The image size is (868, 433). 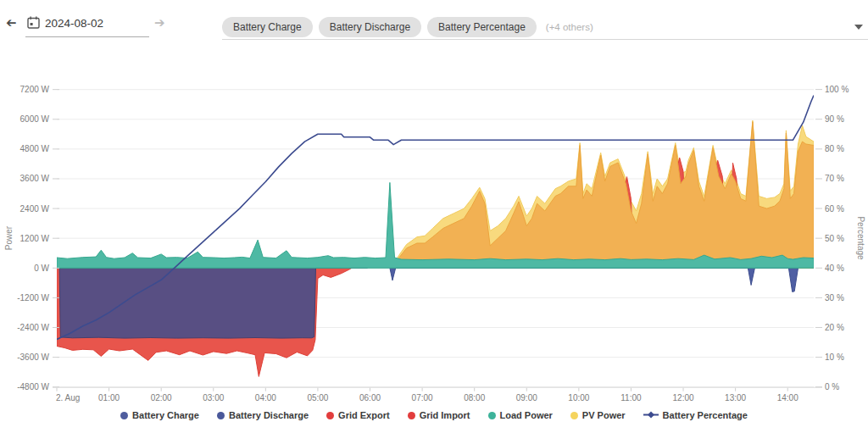 What do you see at coordinates (651, 415) in the screenshot?
I see `legend-line-marker-battery-percentage` at bounding box center [651, 415].